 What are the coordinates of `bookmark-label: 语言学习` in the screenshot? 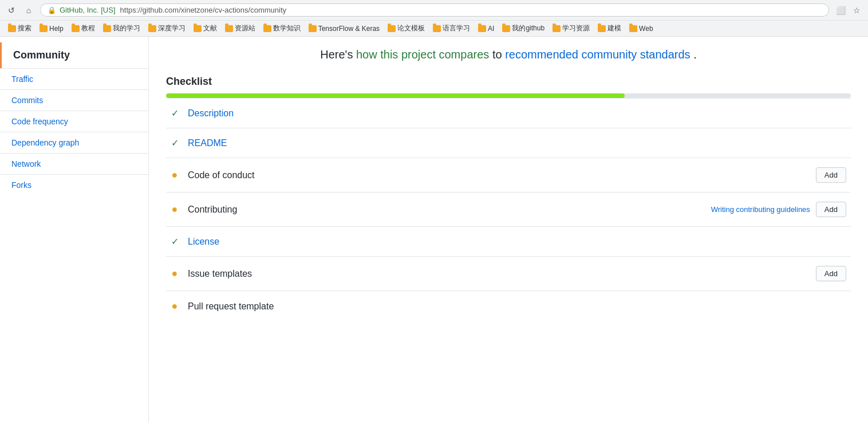 It's located at (456, 29).